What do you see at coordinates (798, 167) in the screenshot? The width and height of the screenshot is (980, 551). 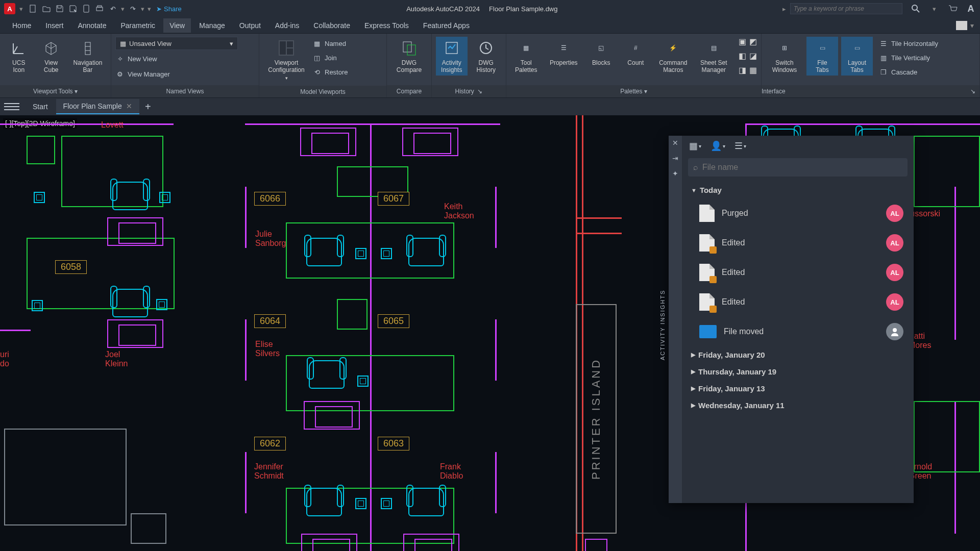 I see `activity-search: ⌕` at bounding box center [798, 167].